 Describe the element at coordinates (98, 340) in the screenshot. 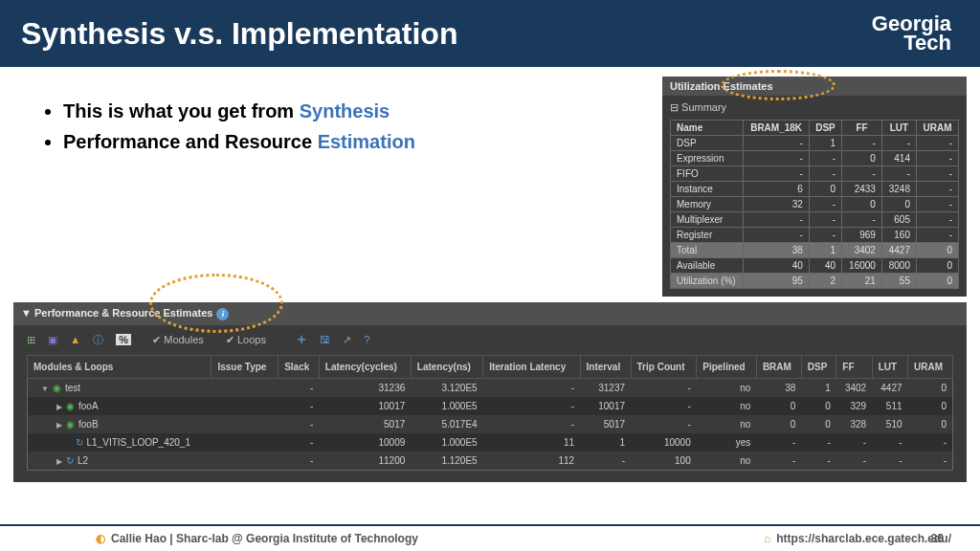

I see `info2-icon: ⓘ` at that location.